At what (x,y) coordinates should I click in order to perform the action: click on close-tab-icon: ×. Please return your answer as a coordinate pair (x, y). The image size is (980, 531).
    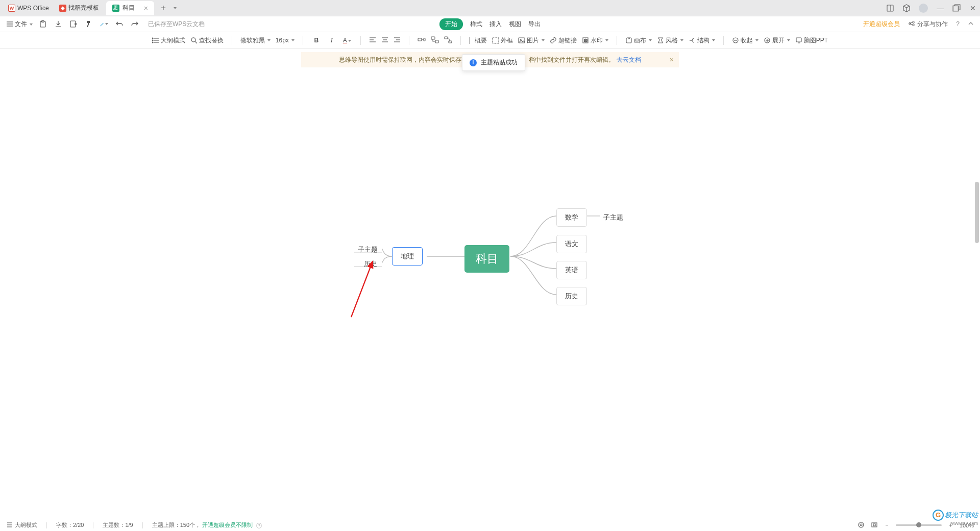
    Looking at the image, I should click on (146, 8).